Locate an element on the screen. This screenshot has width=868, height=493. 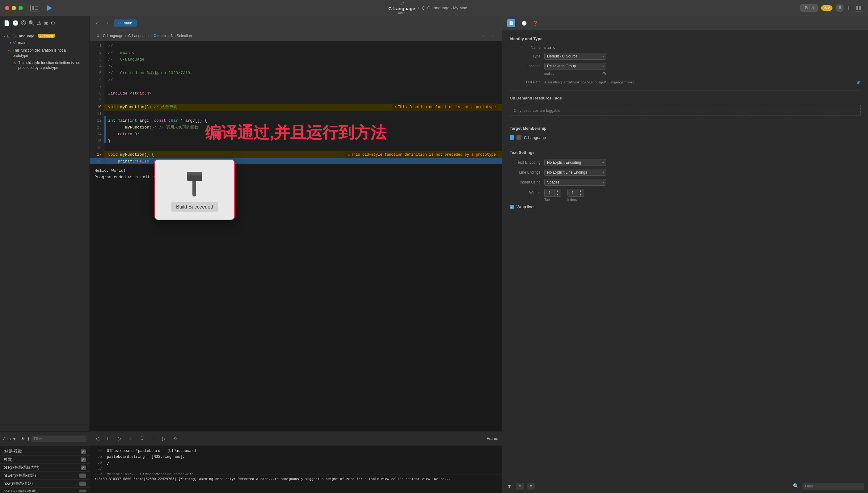
list-item-4: now(选择题-看题) — is located at coordinates (45, 484).